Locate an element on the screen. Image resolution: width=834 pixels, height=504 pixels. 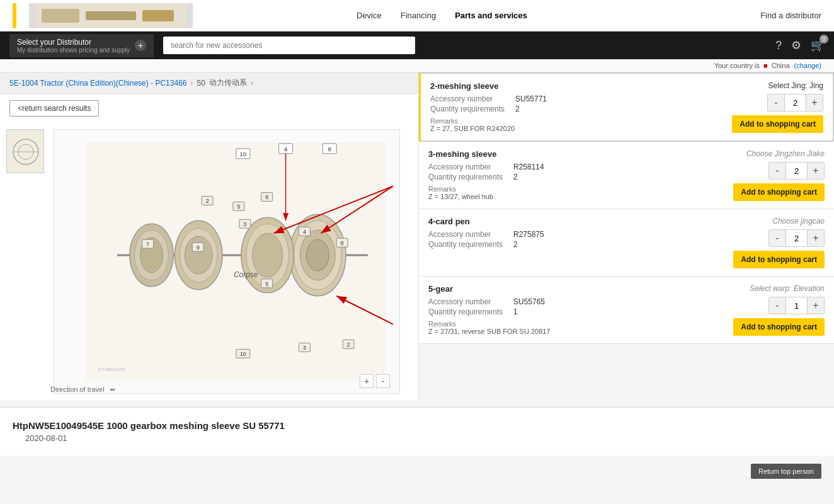
qty-value-1: 2 is located at coordinates (795, 103).